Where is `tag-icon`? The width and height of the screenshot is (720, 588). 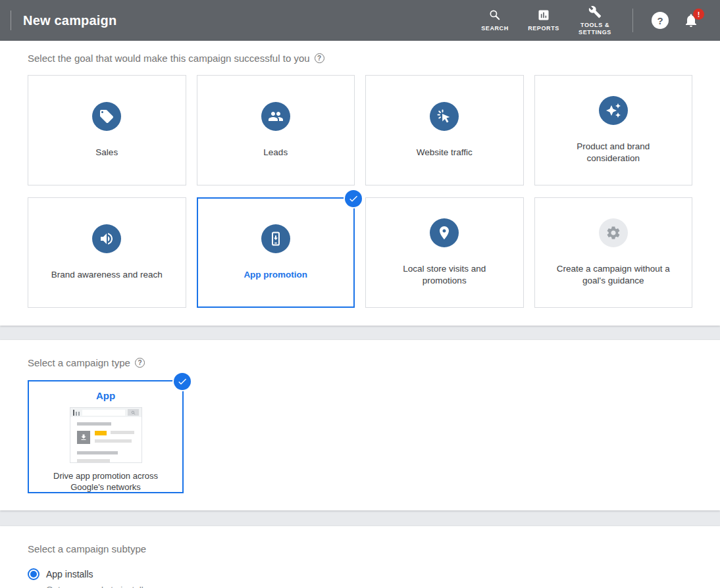
tag-icon is located at coordinates (107, 116).